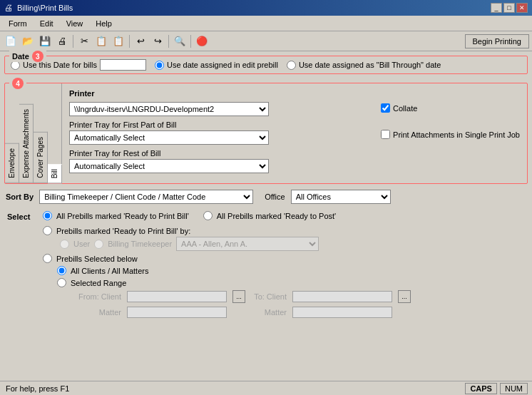 This screenshot has height=395, width=532. What do you see at coordinates (291, 271) in the screenshot?
I see `all-clients-radio-group: All Clients / All Matters` at bounding box center [291, 271].